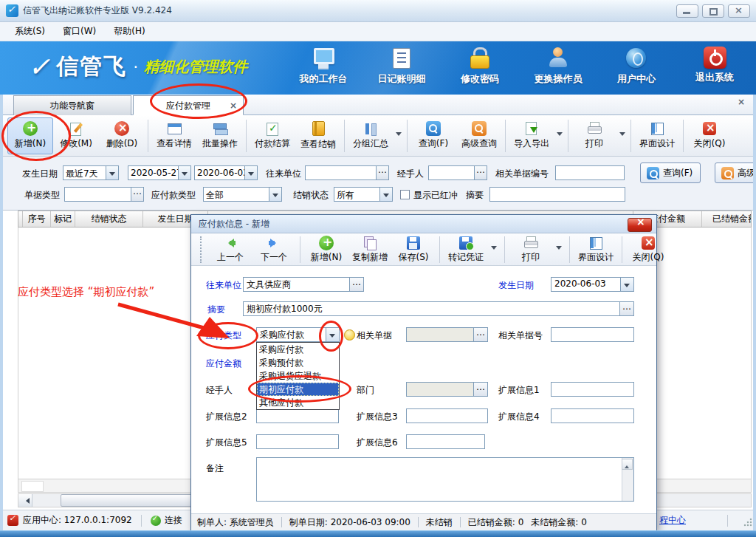 The height and width of the screenshot is (537, 756). I want to click on toolbar-batch-button: 批量操作, so click(220, 136).